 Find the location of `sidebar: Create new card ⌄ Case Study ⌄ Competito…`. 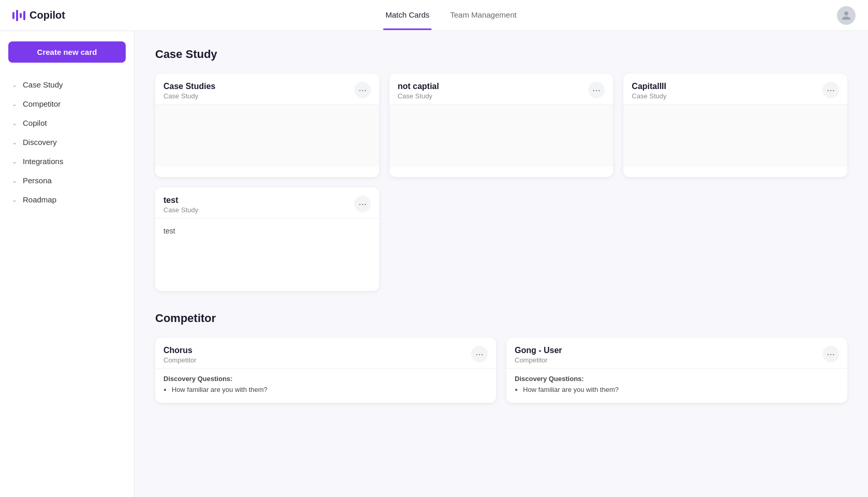

sidebar: Create new card ⌄ Case Study ⌄ Competito… is located at coordinates (67, 264).